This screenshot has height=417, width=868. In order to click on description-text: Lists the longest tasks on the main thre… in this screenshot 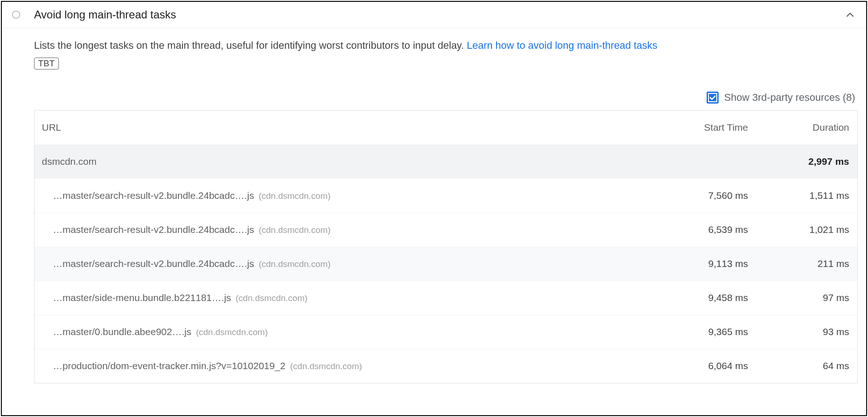, I will do `click(250, 45)`.